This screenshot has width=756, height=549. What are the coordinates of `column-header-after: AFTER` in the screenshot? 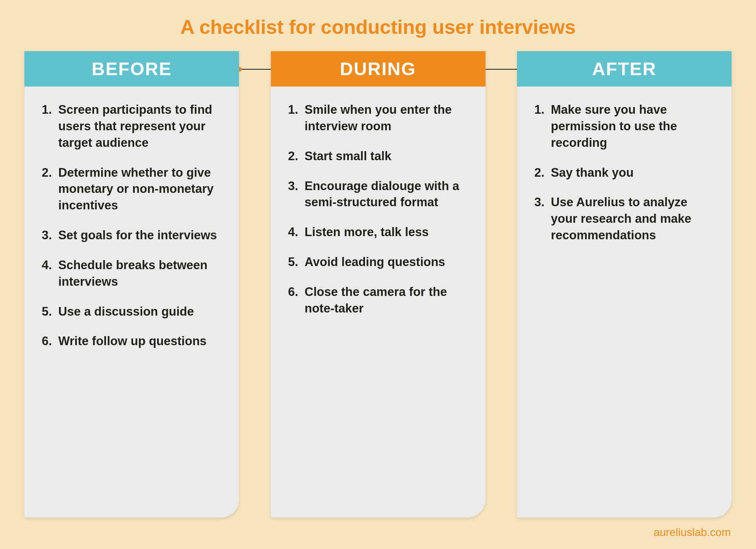 It's located at (624, 69).